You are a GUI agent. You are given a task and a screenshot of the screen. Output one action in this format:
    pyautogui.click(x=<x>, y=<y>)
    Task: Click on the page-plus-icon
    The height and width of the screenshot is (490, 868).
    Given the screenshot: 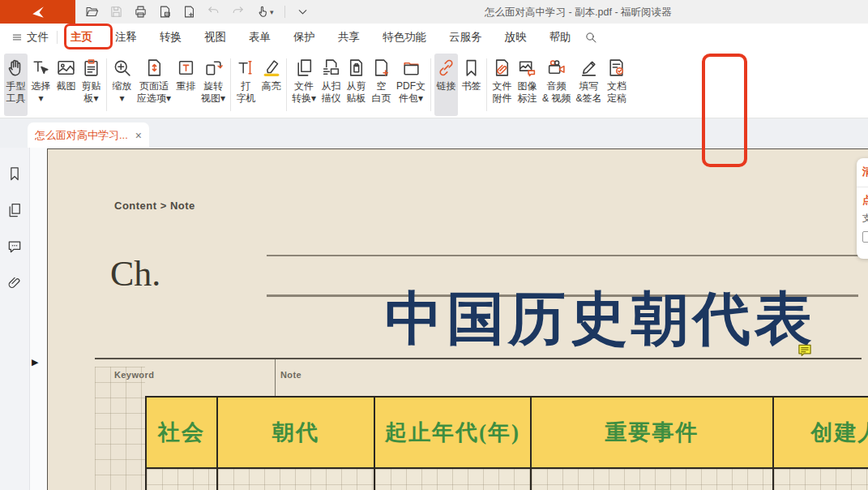 What is the action you would take?
    pyautogui.click(x=190, y=11)
    